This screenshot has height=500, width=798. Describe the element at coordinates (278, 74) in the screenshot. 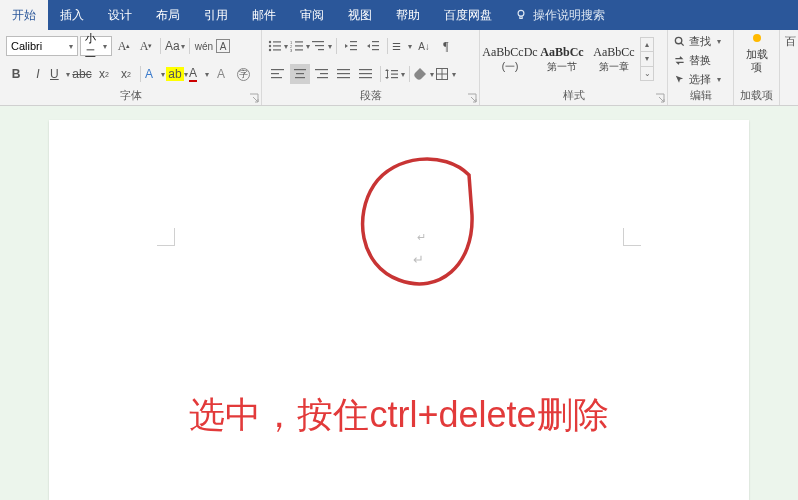

I see `align-left-icon` at that location.